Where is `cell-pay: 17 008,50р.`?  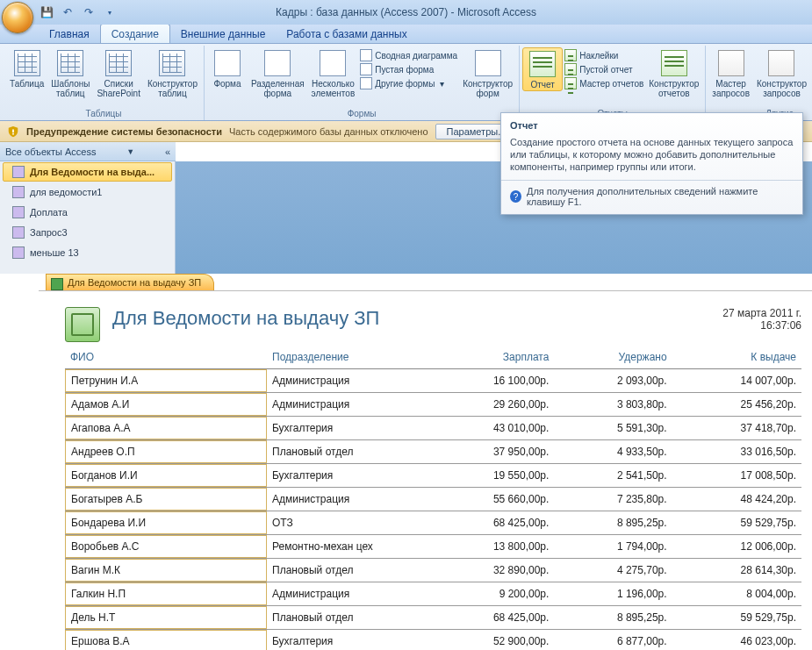
cell-pay: 17 008,50р. is located at coordinates (737, 475).